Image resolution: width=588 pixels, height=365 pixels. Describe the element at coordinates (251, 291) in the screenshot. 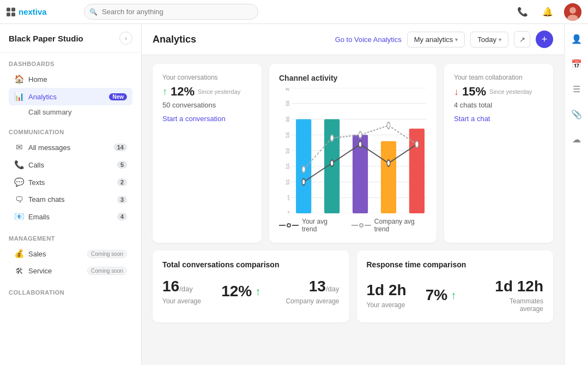

I see `total-pct-stat: 12% ↑` at that location.